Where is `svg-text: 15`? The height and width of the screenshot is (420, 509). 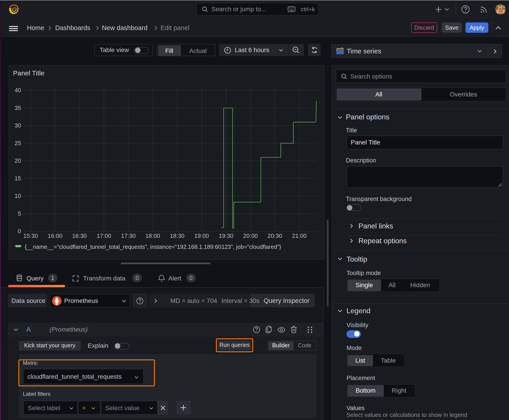
svg-text: 15 is located at coordinates (18, 178).